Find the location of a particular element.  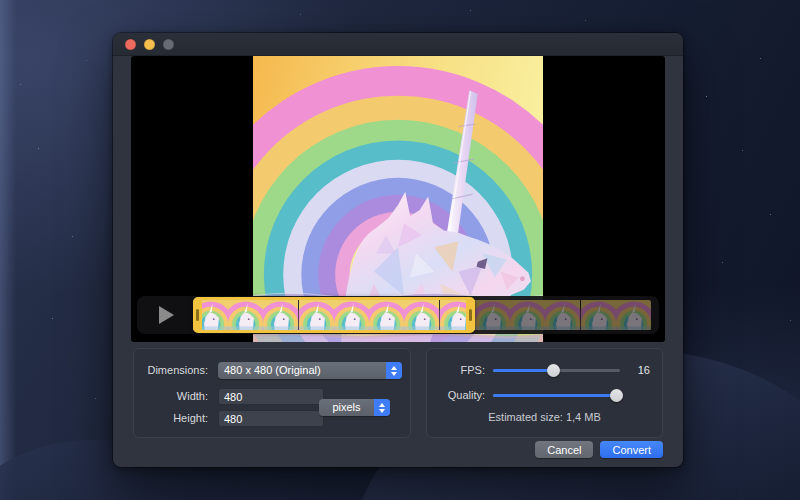

trim-handle-left-icon is located at coordinates (198, 315).